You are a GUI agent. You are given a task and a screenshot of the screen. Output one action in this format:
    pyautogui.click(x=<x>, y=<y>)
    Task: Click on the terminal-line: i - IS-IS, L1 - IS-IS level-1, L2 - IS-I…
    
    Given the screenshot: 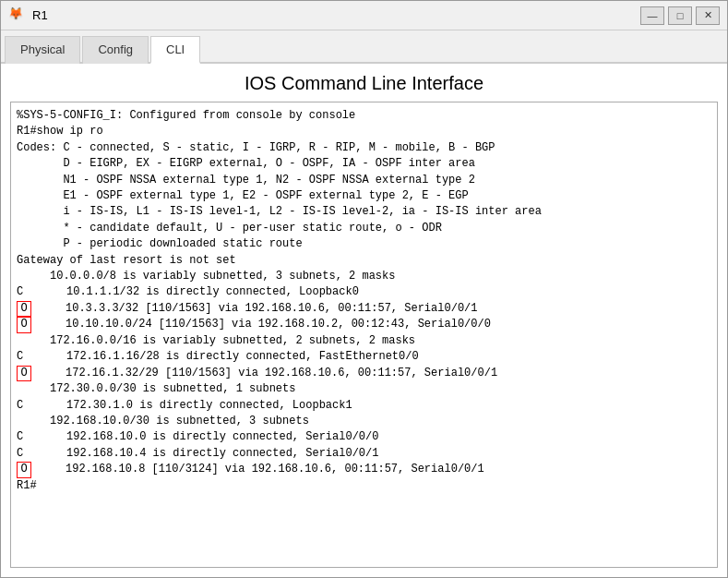 What is the action you would take?
    pyautogui.click(x=364, y=212)
    